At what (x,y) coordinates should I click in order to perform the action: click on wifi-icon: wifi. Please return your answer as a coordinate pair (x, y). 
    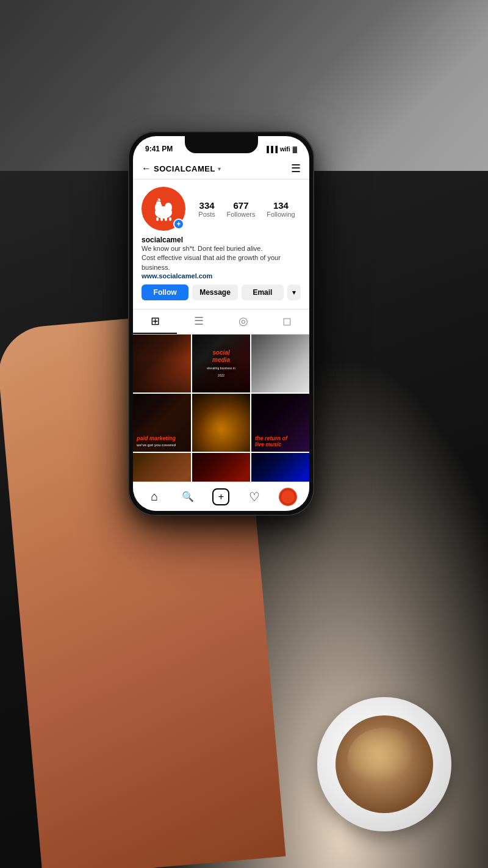
    Looking at the image, I should click on (285, 149).